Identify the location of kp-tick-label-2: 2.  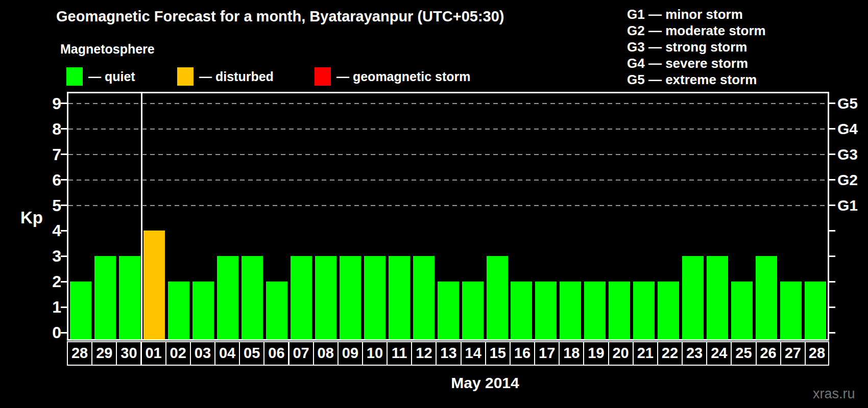
(31, 282).